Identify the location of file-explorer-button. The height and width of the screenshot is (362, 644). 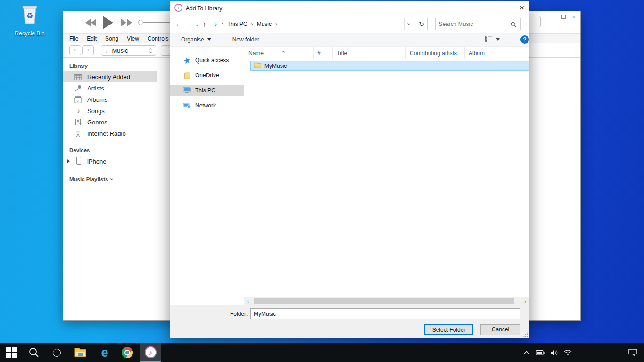
(80, 353).